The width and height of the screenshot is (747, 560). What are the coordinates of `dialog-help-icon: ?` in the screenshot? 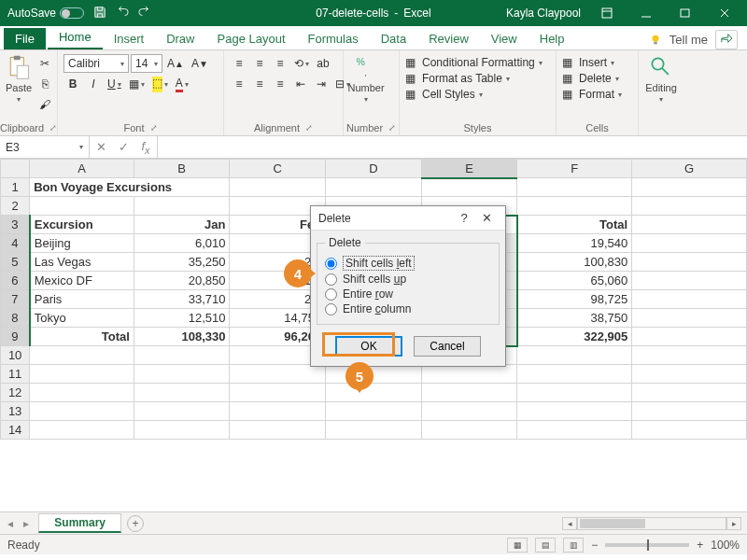 It's located at (464, 218).